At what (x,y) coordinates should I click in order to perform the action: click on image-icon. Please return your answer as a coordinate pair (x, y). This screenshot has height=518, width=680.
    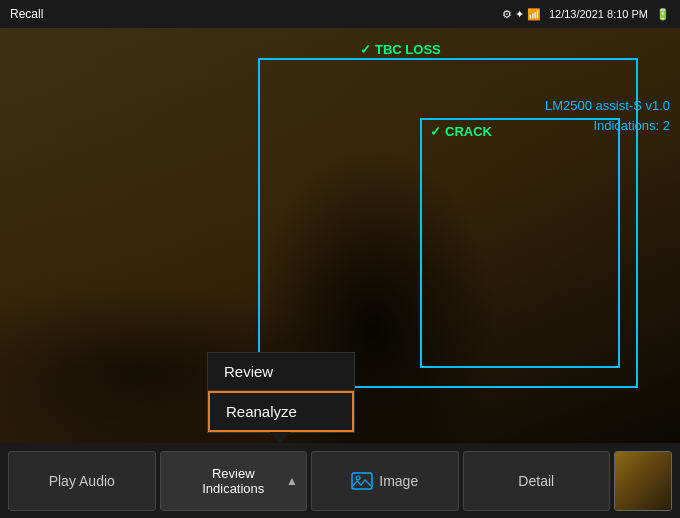
    Looking at the image, I should click on (362, 481).